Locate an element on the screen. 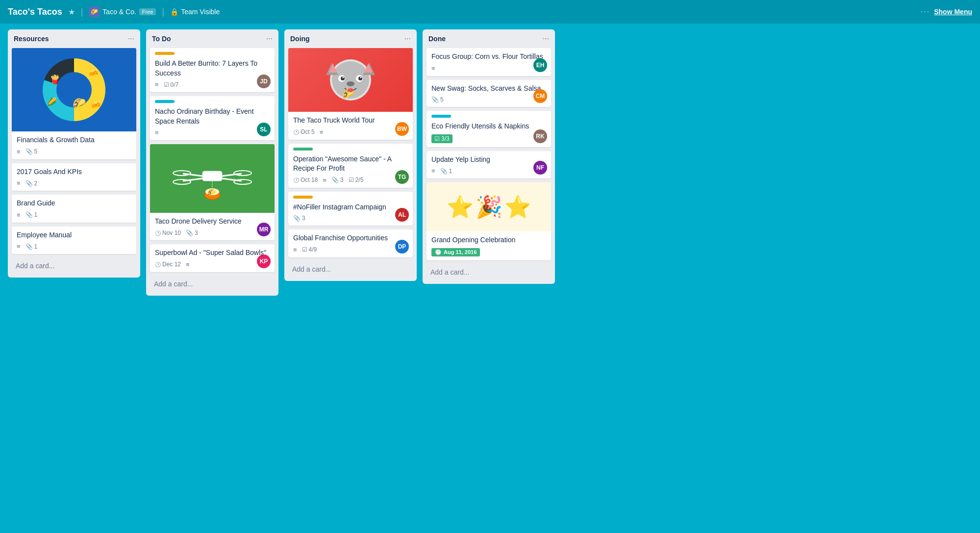 The height and width of the screenshot is (533, 980). card-avatar: BW is located at coordinates (402, 129).